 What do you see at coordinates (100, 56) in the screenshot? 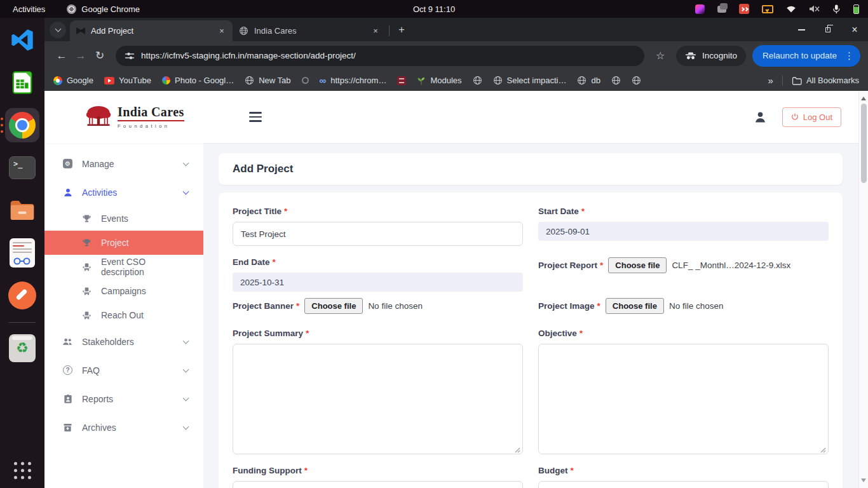
I see `reload-button: ↻` at bounding box center [100, 56].